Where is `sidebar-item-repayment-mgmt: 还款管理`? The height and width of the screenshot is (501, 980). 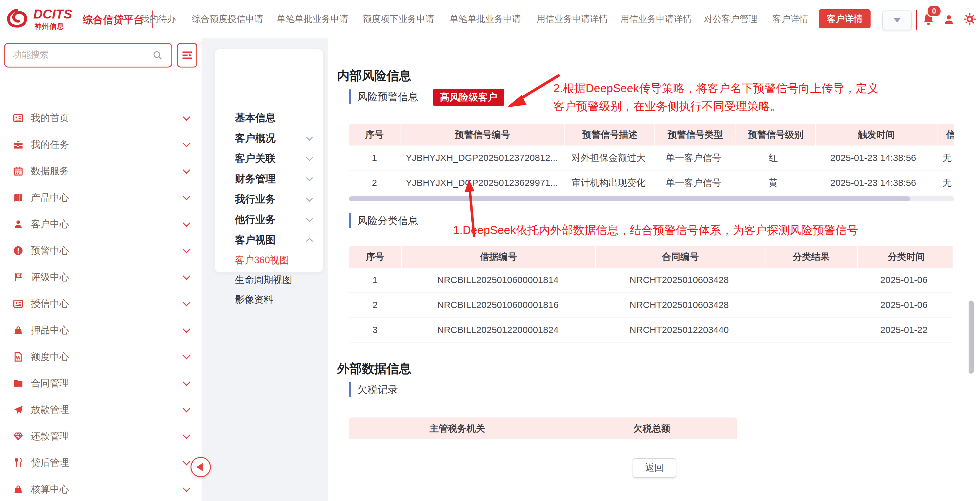 sidebar-item-repayment-mgmt: 还款管理 is located at coordinates (101, 436).